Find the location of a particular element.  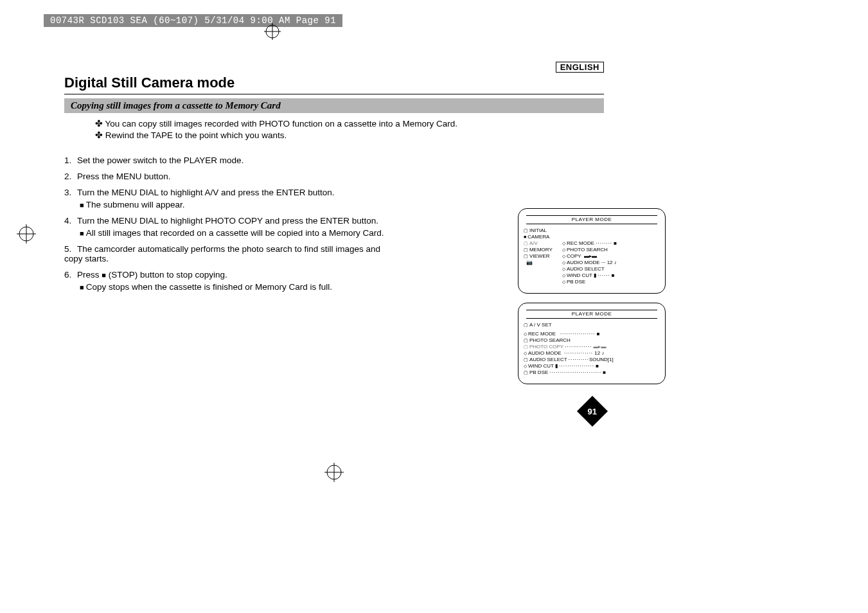

title-rule is located at coordinates (334, 94).